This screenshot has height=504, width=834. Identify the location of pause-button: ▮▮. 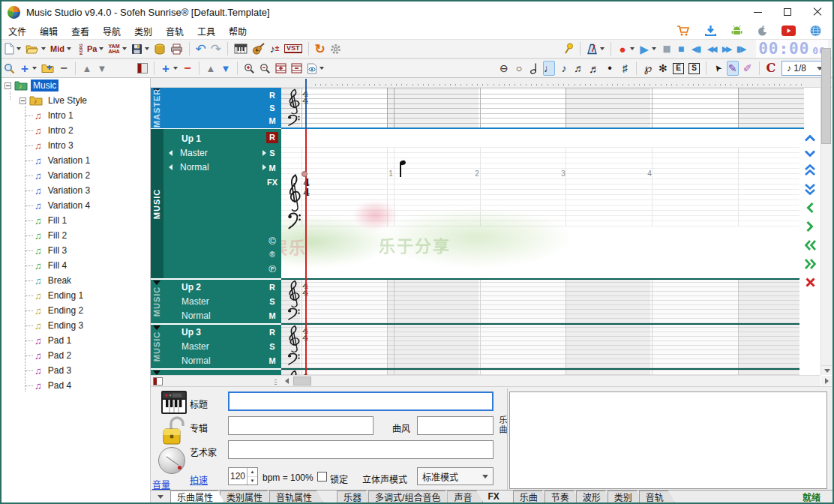
(666, 49).